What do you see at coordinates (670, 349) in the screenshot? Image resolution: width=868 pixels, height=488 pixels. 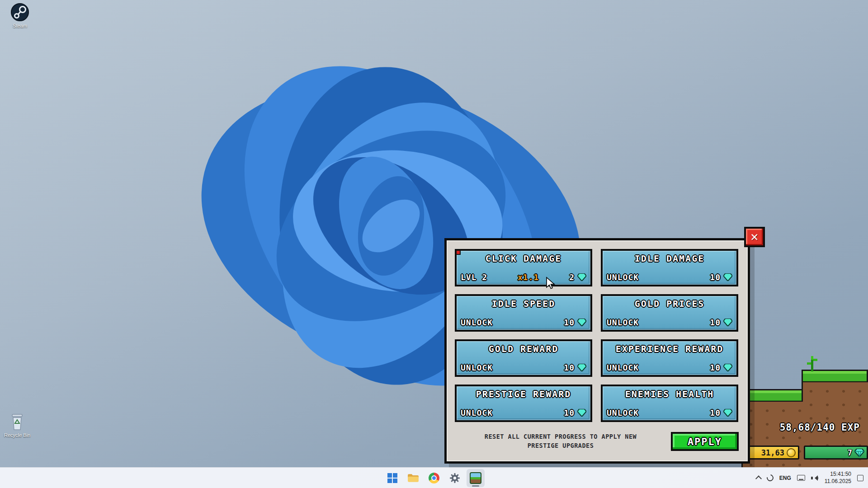 I see `upgrade-title: EXPERIENCE REWARD` at bounding box center [670, 349].